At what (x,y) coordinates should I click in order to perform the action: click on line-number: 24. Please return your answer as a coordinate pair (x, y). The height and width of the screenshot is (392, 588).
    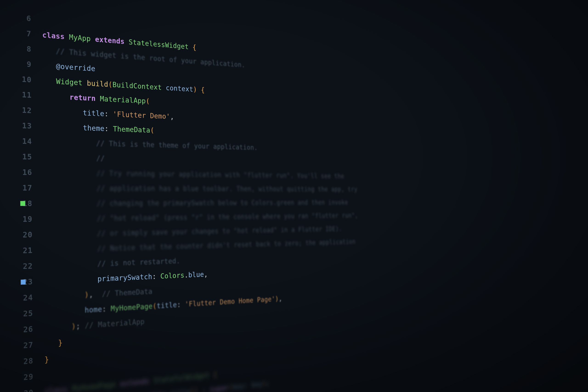
    Looking at the image, I should click on (28, 298).